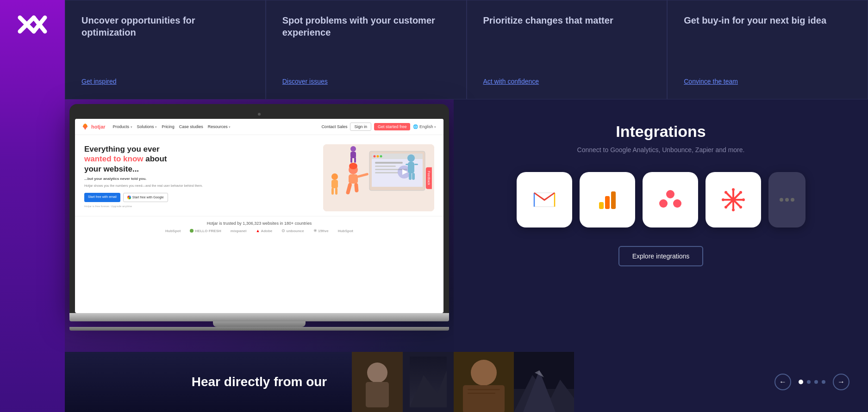 The image size is (868, 412). I want to click on google-g-icon, so click(129, 197).